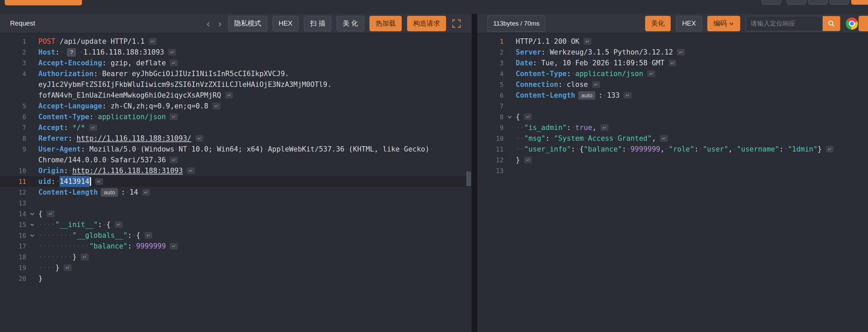  Describe the element at coordinates (236, 84) in the screenshot. I see `code-line: eyJ1c2VybmFtZSI6IjFkbWluIiwicm9sZSI6InVz…` at that location.